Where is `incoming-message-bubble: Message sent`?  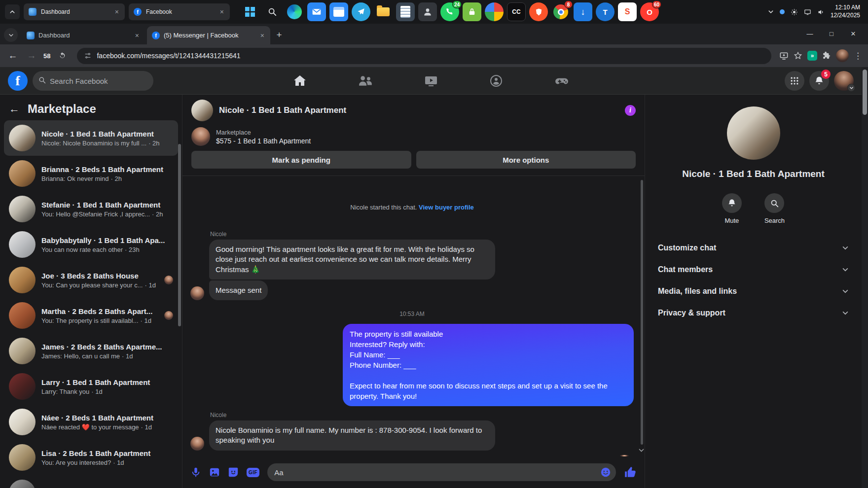 incoming-message-bubble: Message sent is located at coordinates (239, 290).